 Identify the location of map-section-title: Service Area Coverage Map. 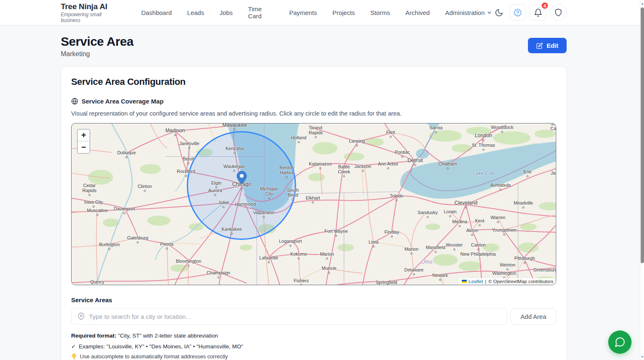
(122, 101).